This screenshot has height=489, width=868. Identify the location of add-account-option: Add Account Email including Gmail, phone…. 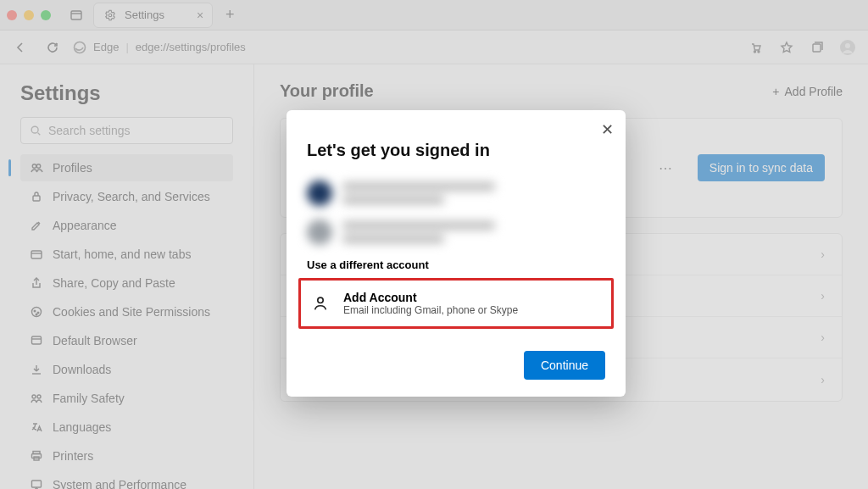
(456, 303).